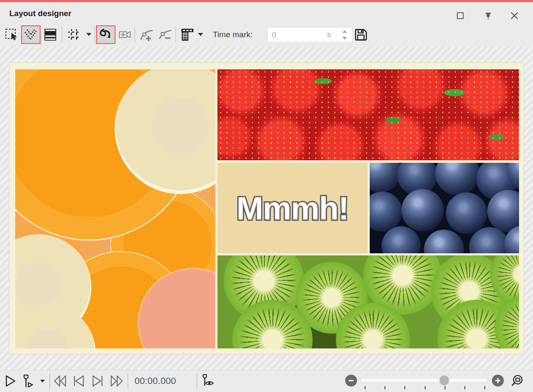 This screenshot has width=533, height=392. Describe the element at coordinates (514, 16) in the screenshot. I see `close-icon` at that location.